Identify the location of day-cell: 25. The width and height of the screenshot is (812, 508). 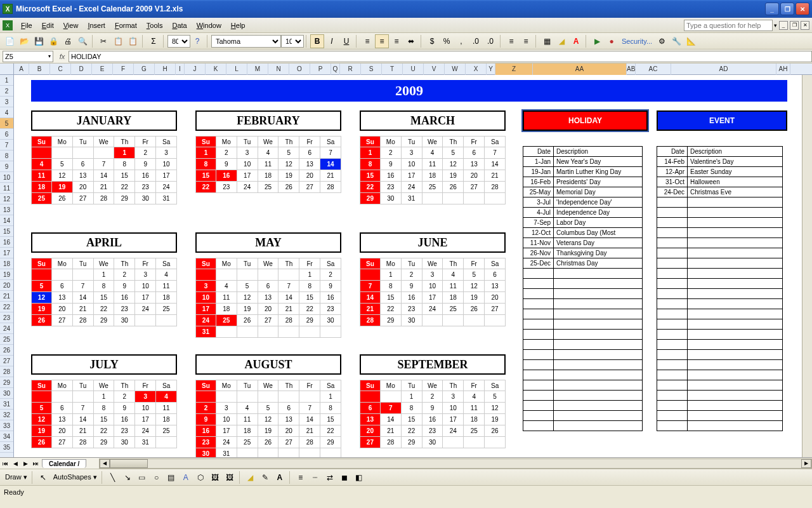
(166, 309).